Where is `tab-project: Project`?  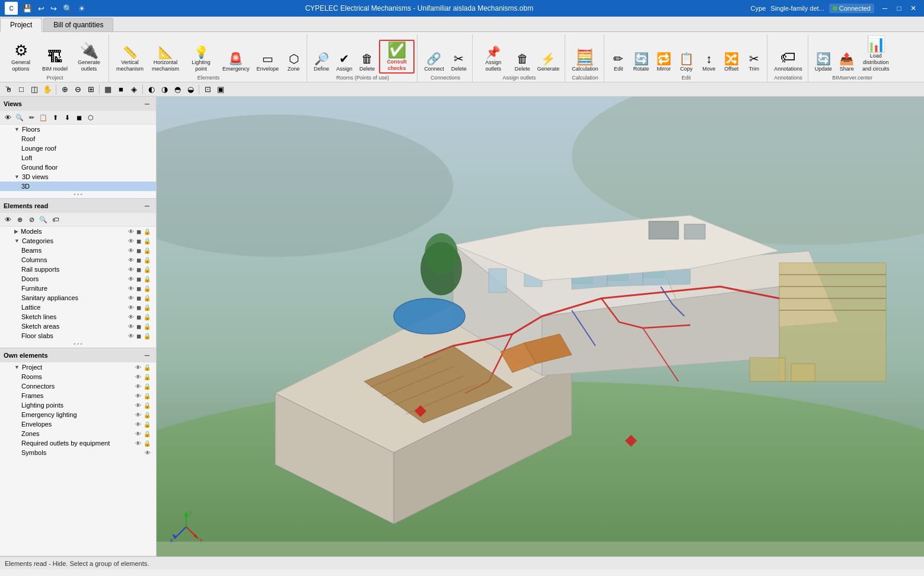
tab-project: Project is located at coordinates (21, 25).